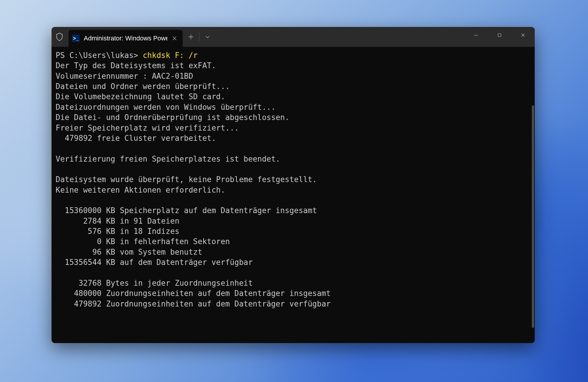 The height and width of the screenshot is (382, 588). I want to click on maximize-icon, so click(500, 35).